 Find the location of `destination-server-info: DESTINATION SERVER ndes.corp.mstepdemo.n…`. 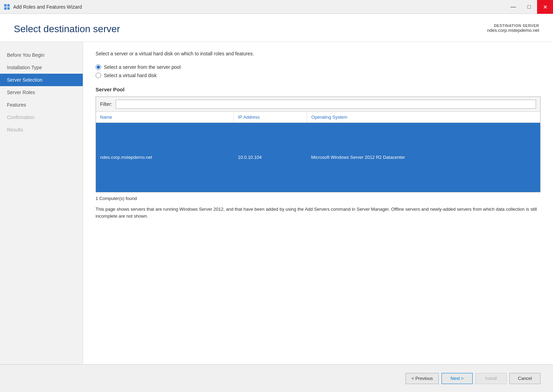

destination-server-info: DESTINATION SERVER ndes.corp.mstepdemo.n… is located at coordinates (513, 28).